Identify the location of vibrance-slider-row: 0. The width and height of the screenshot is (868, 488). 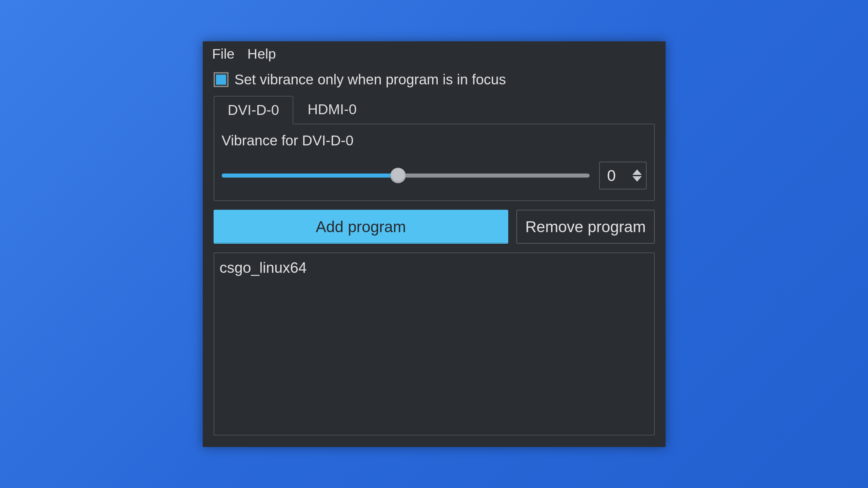
(434, 176).